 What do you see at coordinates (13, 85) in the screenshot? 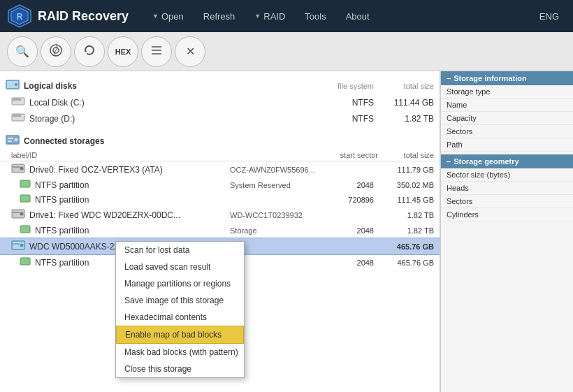
I see `logical-disks-icon` at bounding box center [13, 85].